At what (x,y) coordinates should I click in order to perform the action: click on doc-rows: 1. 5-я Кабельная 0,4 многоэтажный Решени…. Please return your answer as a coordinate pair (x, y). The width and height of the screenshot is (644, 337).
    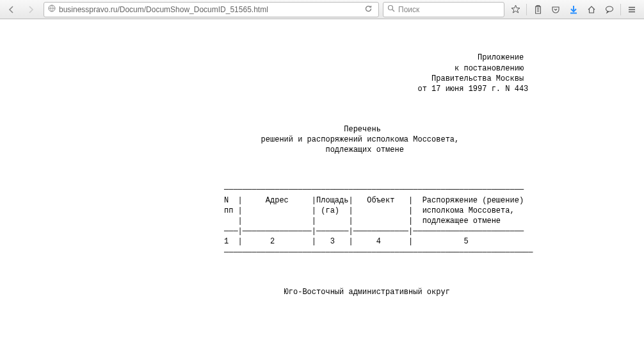
    Looking at the image, I should click on (434, 332).